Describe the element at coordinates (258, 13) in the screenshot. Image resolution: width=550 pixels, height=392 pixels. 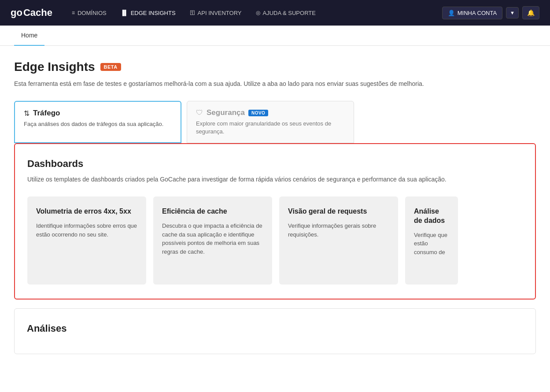
I see `ajuda-suporte-icon: ◎` at that location.